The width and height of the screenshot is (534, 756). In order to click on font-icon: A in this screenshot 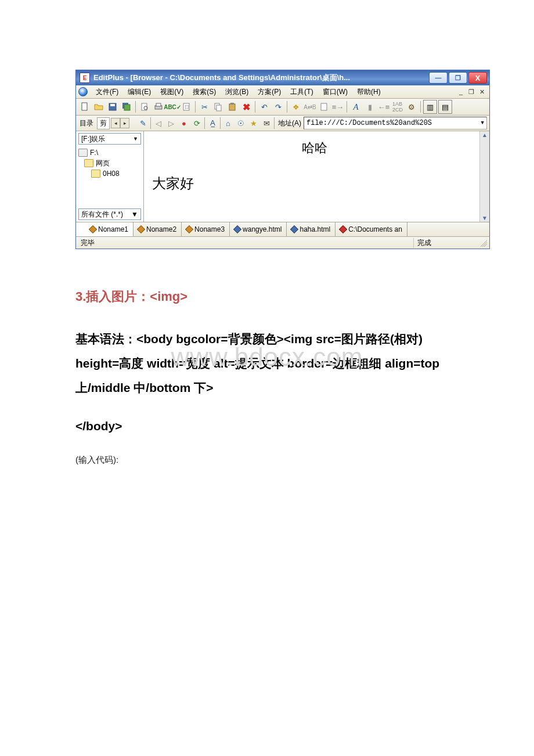, I will do `click(356, 107)`.